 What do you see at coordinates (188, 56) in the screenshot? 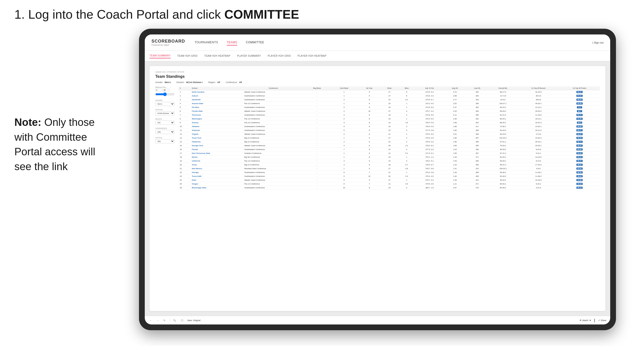
I see `tab-team-h2h-grid: TEAM H2H GRID` at bounding box center [188, 56].